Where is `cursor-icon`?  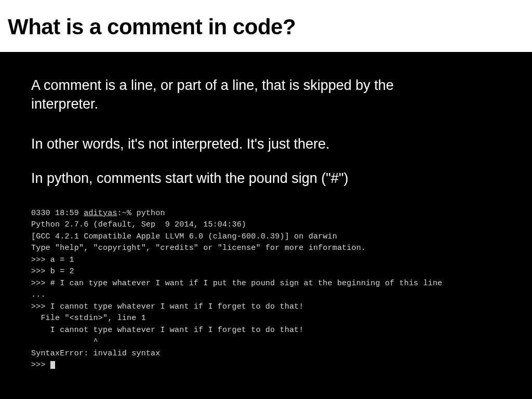
cursor-icon is located at coordinates (53, 365).